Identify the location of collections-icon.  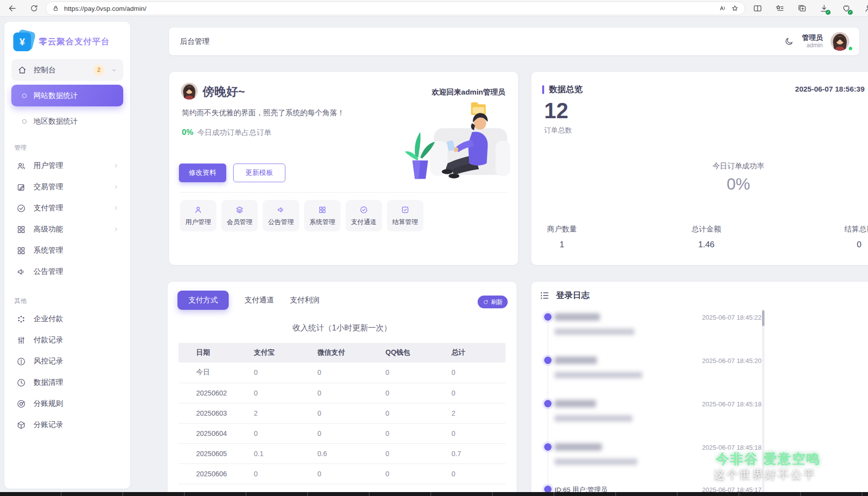
(802, 8).